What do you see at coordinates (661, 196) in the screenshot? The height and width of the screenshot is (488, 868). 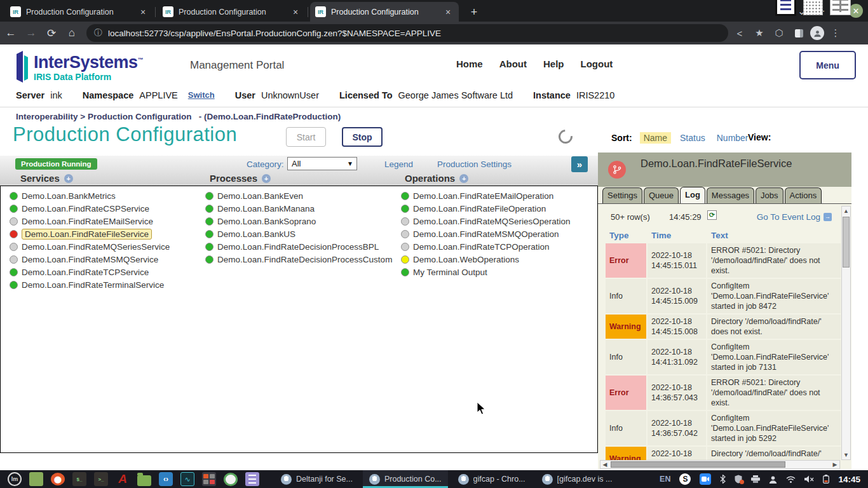 I see `panel-tab-queue: Queue` at bounding box center [661, 196].